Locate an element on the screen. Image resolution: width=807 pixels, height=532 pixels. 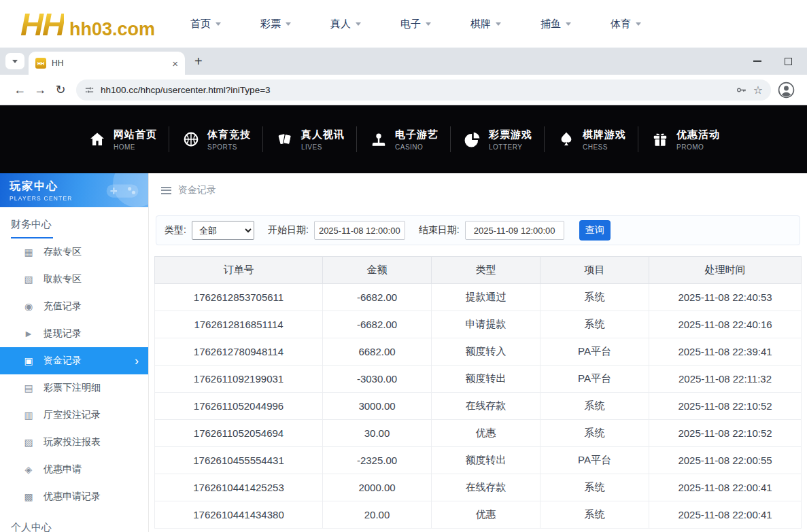
tab-close-icon: × is located at coordinates (175, 64).